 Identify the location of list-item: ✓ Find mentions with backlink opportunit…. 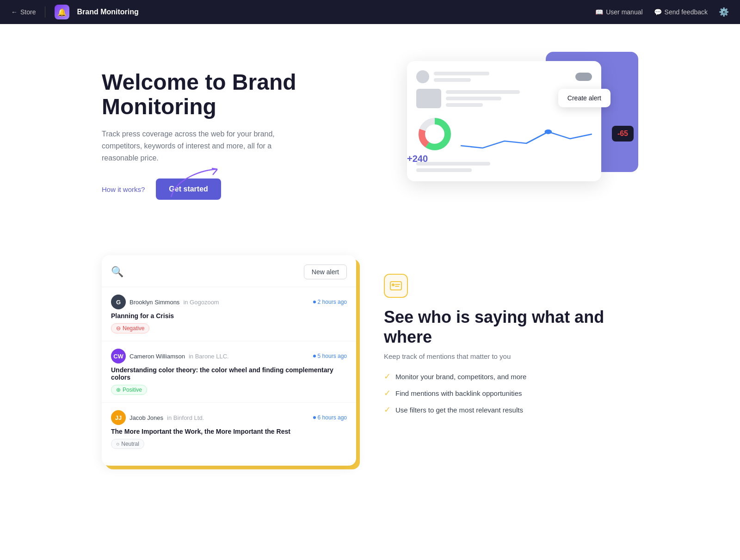
(511, 393).